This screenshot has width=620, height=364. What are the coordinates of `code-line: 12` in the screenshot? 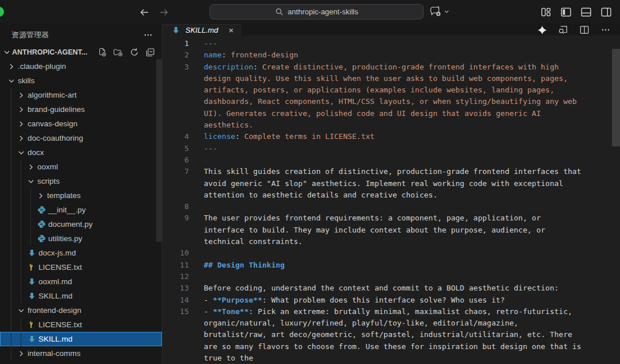 It's located at (392, 277).